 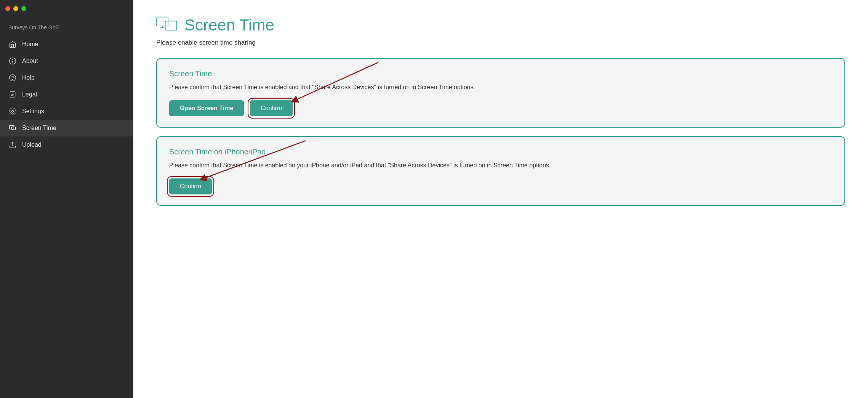 What do you see at coordinates (33, 111) in the screenshot?
I see `sidebar-label-settings: Settings` at bounding box center [33, 111].